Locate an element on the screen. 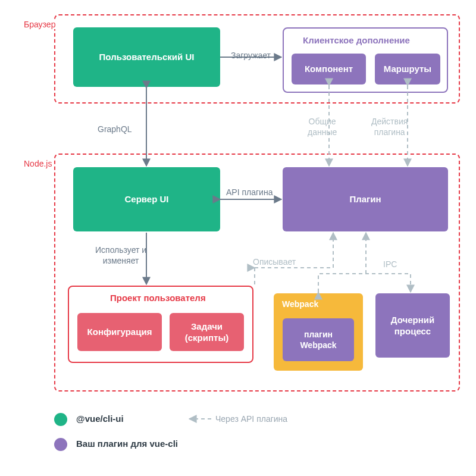 The height and width of the screenshot is (476, 476). child-process-box: Дочерний процесс is located at coordinates (413, 325).